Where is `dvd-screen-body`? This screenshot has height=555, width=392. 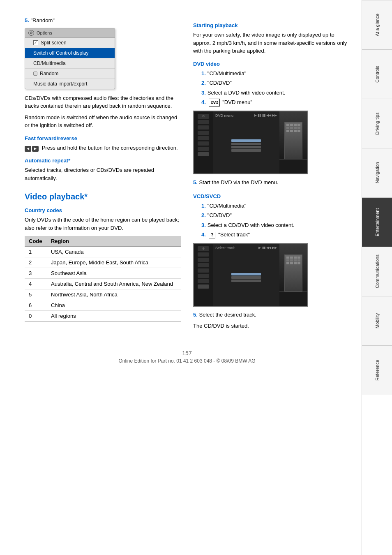 dvd-screen-body is located at coordinates (246, 146).